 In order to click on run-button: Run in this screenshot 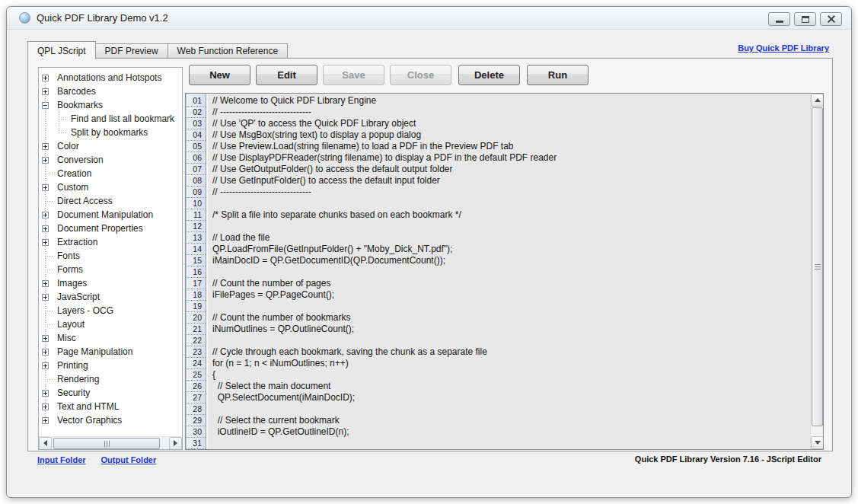, I will do `click(557, 75)`.